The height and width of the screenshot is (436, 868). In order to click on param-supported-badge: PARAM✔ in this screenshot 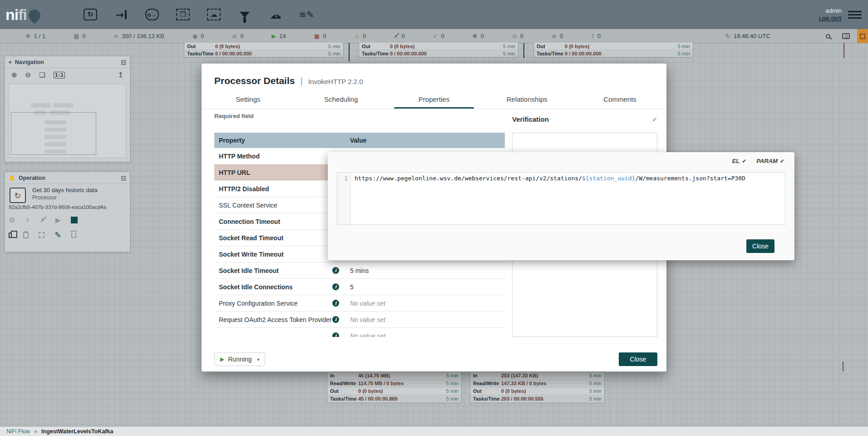, I will do `click(770, 161)`.